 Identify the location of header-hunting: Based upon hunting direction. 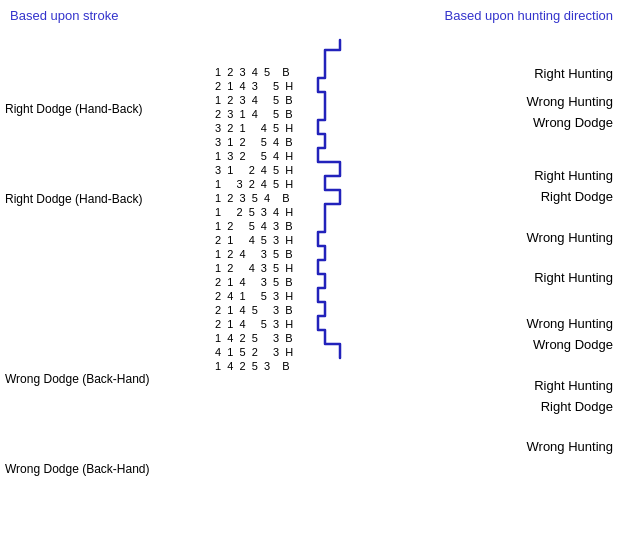
(529, 16).